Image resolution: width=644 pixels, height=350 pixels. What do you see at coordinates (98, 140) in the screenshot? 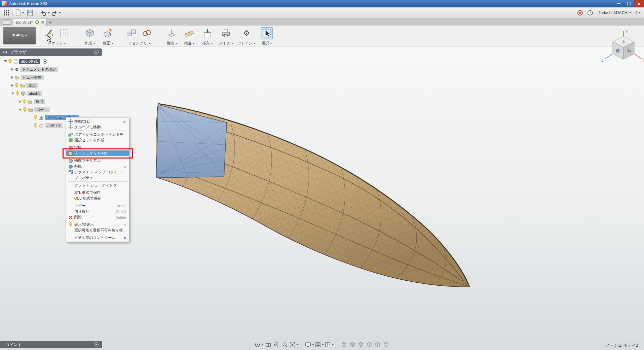
I see `menu-item-create-selection-set: 選択セットを作成` at bounding box center [98, 140].